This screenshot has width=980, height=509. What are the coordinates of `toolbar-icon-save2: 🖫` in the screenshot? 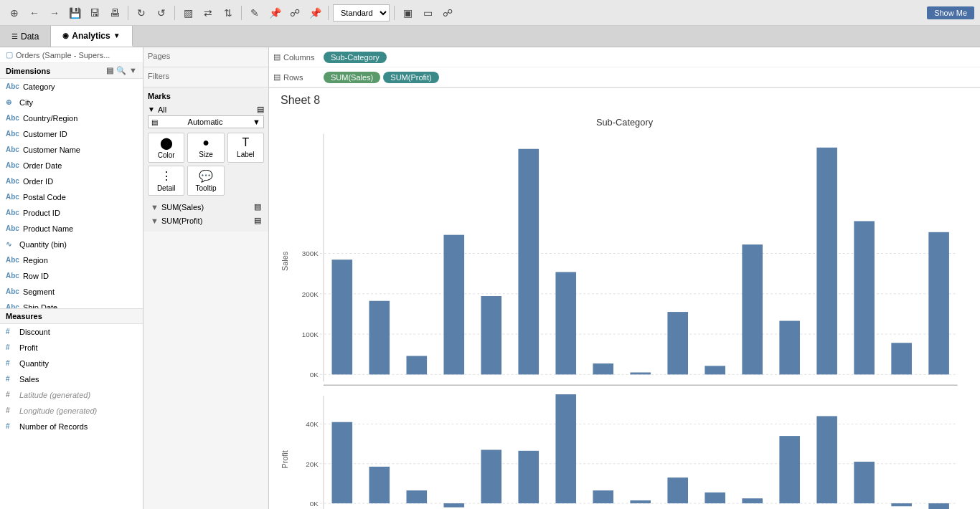 It's located at (95, 13).